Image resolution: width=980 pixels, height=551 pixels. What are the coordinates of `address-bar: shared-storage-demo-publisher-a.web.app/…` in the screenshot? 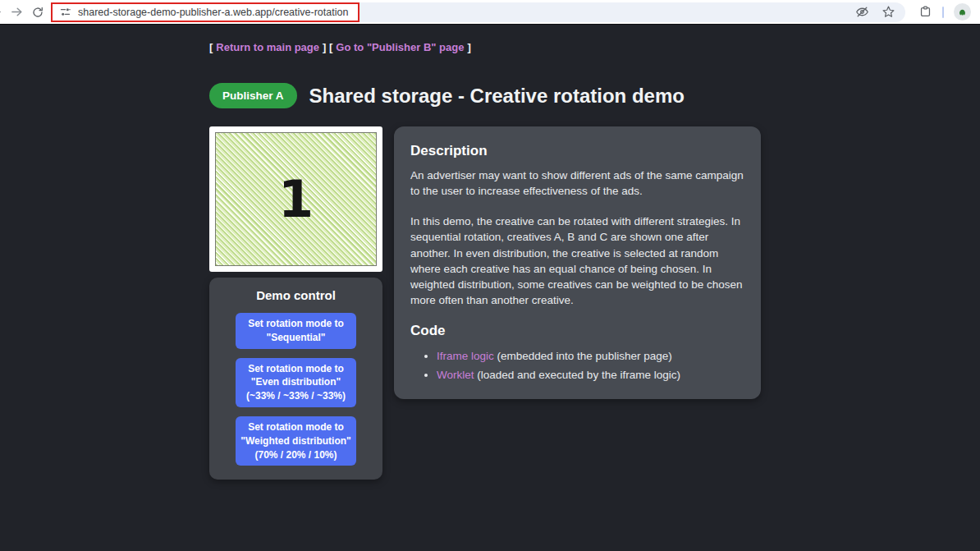 It's located at (478, 12).